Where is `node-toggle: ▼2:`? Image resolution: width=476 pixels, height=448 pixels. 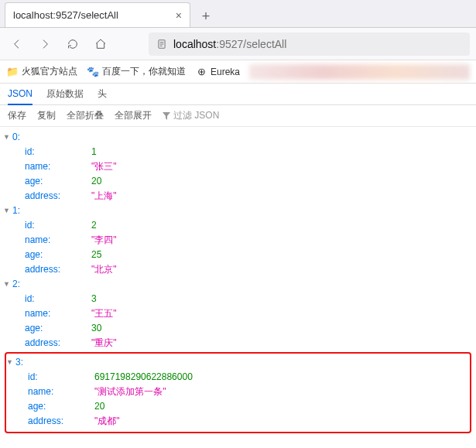 node-toggle: ▼2: is located at coordinates (238, 285).